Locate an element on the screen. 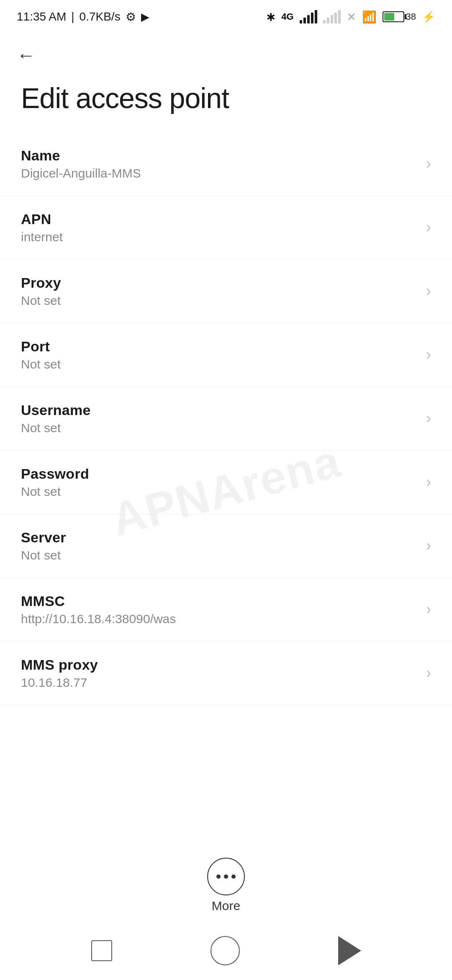 The height and width of the screenshot is (980, 452). nav-home-button is located at coordinates (225, 951).